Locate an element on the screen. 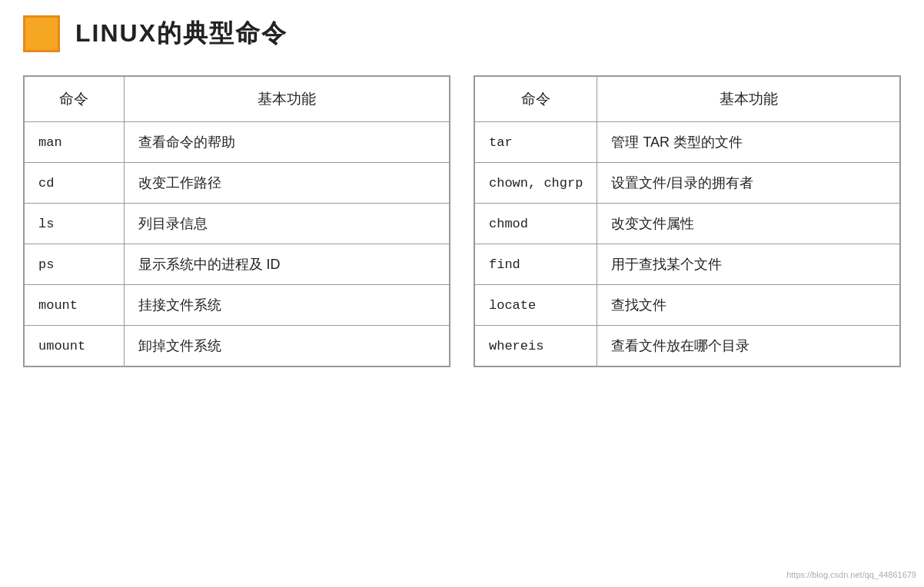  cmd-cell: cd is located at coordinates (74, 183).